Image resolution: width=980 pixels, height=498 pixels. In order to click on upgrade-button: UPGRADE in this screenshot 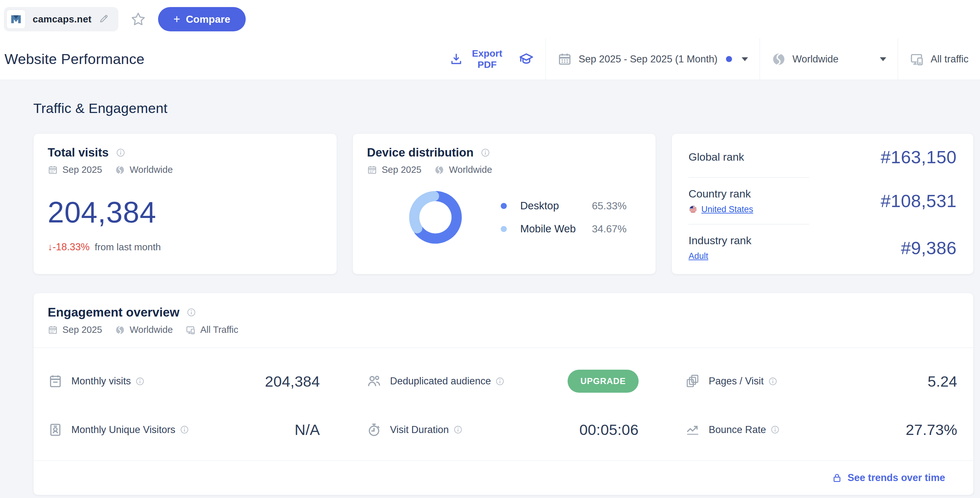, I will do `click(603, 381)`.